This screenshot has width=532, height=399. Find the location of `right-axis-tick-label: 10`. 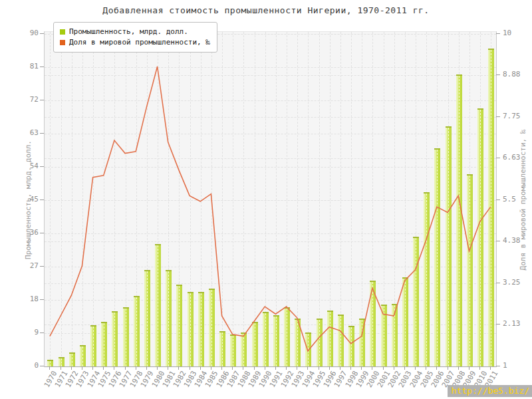

right-axis-tick-label: 10 is located at coordinates (507, 33).